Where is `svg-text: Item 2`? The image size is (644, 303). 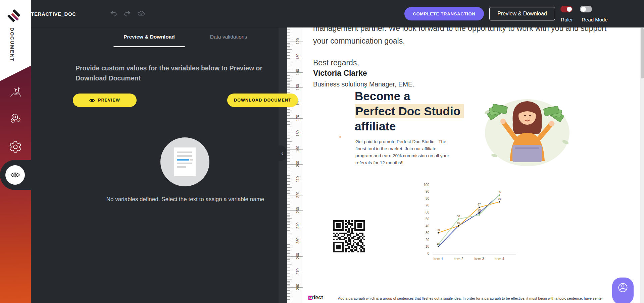 svg-text: Item 2 is located at coordinates (458, 259).